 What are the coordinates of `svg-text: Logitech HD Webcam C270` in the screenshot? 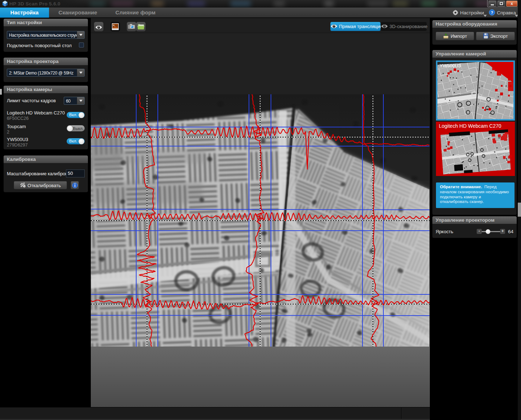 It's located at (470, 126).